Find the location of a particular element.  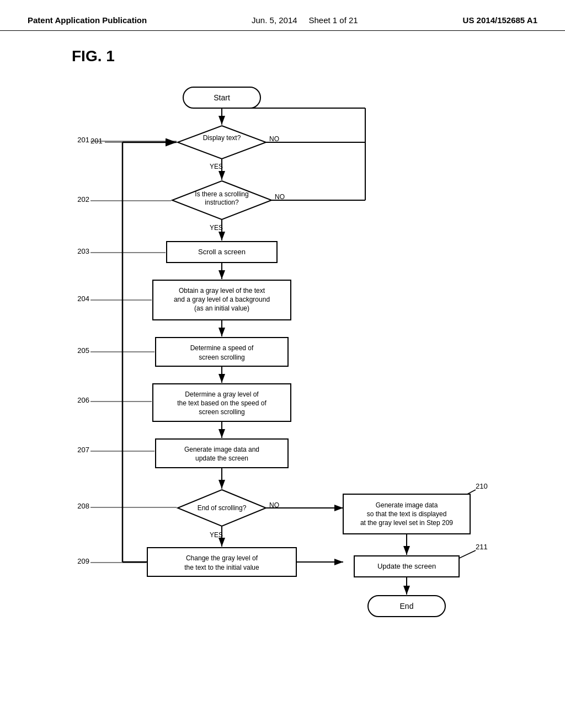

header-patent-number: US 2014/152685 A1 is located at coordinates (500, 20).